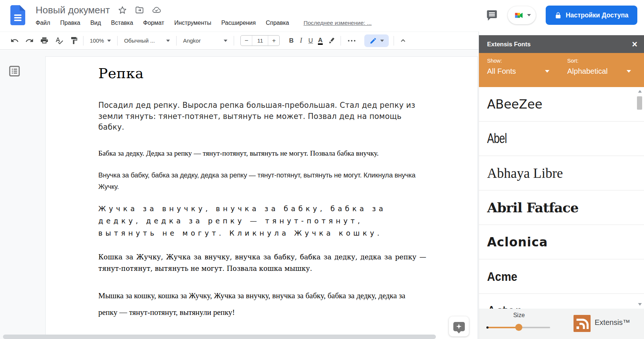 This screenshot has height=339, width=644. Describe the element at coordinates (14, 71) in the screenshot. I see `document-outline-icon` at that location.